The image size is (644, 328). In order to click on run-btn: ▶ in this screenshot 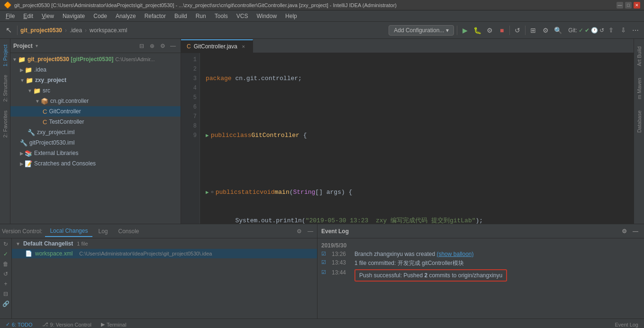, I will do `click(465, 30)`.